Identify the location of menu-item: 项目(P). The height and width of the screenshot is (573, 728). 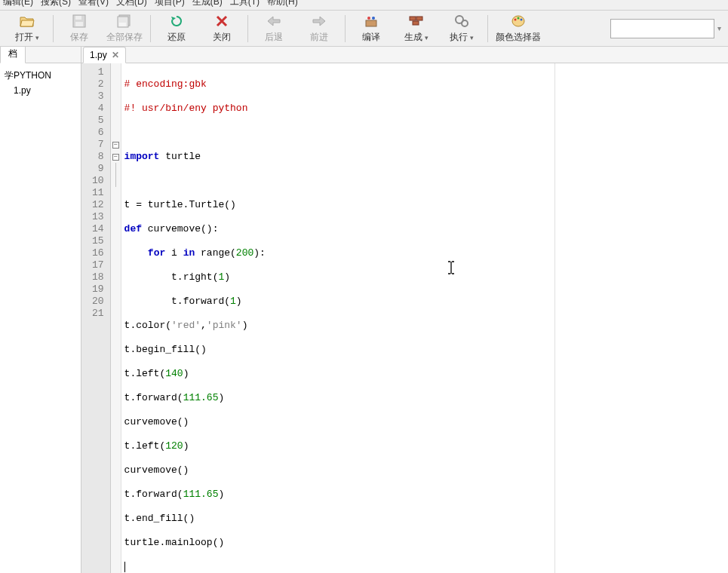
(170, 5).